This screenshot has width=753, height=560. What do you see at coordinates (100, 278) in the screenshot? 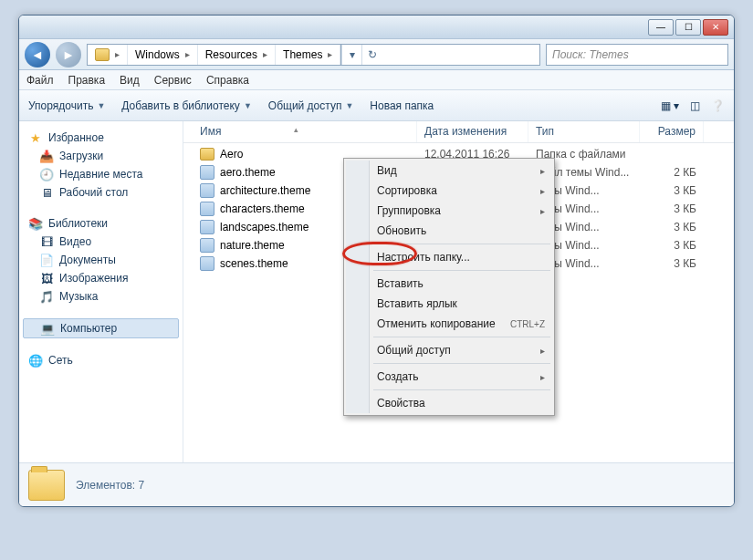
I see `sidebar-images: 🖼Изображения` at bounding box center [100, 278].